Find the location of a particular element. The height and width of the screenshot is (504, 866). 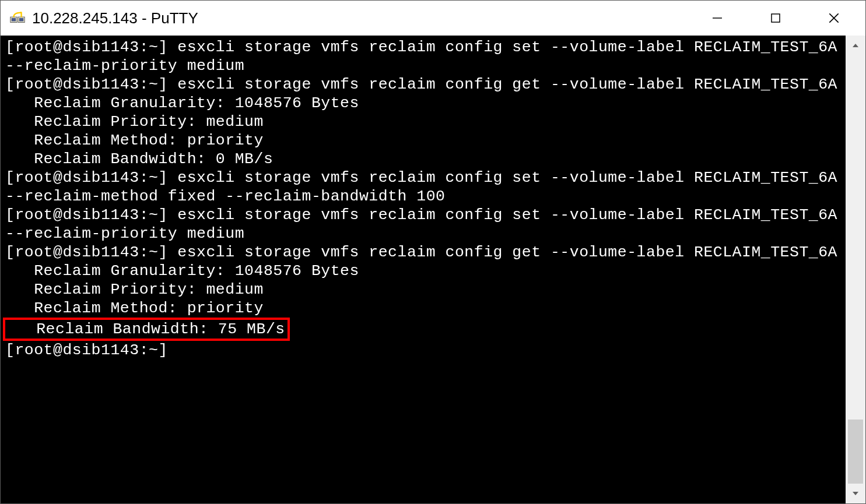

terminal-line: Reclaim Bandwidth: 0 MB/s is located at coordinates (425, 159).